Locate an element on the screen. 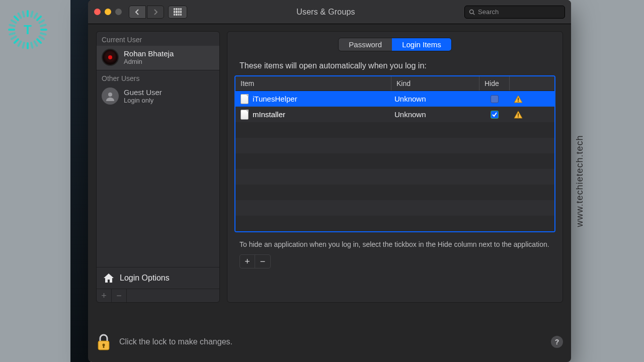 This screenshot has width=644, height=362. show-all-button is located at coordinates (178, 12).